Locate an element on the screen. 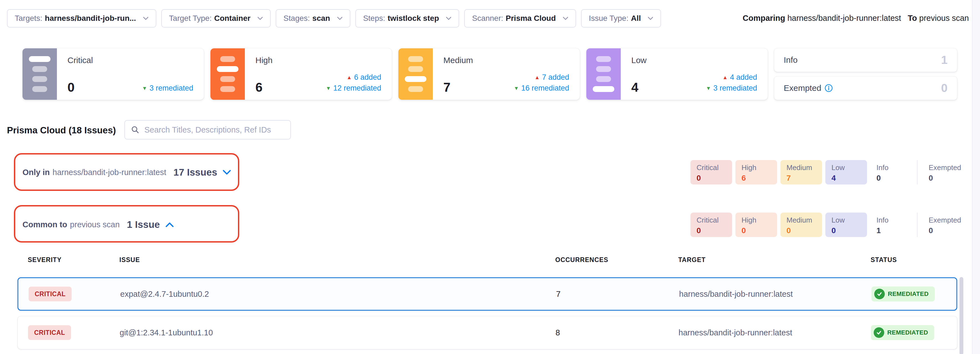 This screenshot has width=980, height=354. column-header-target: TARGET is located at coordinates (692, 260).